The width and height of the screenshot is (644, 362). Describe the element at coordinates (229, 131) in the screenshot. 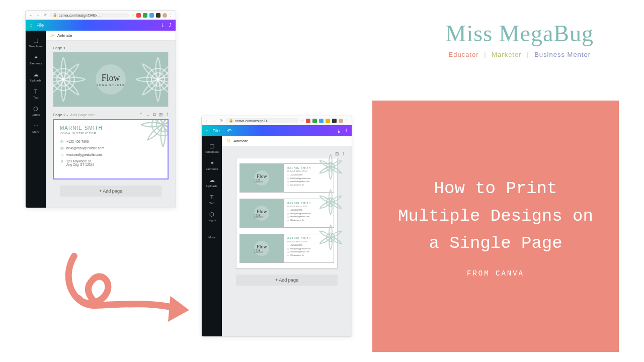

I see `undo-icon: ↶` at that location.